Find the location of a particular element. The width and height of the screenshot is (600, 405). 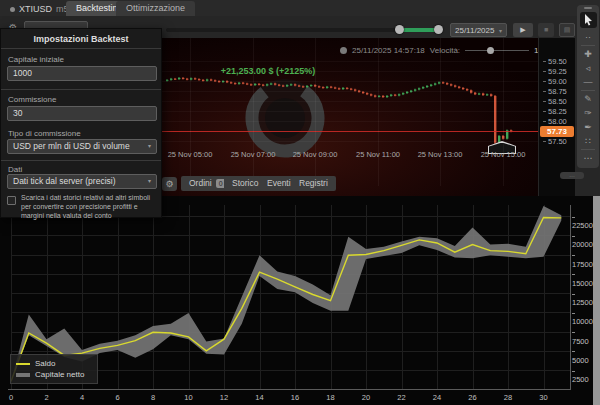

price-tick-label: 59.25 is located at coordinates (555, 72).